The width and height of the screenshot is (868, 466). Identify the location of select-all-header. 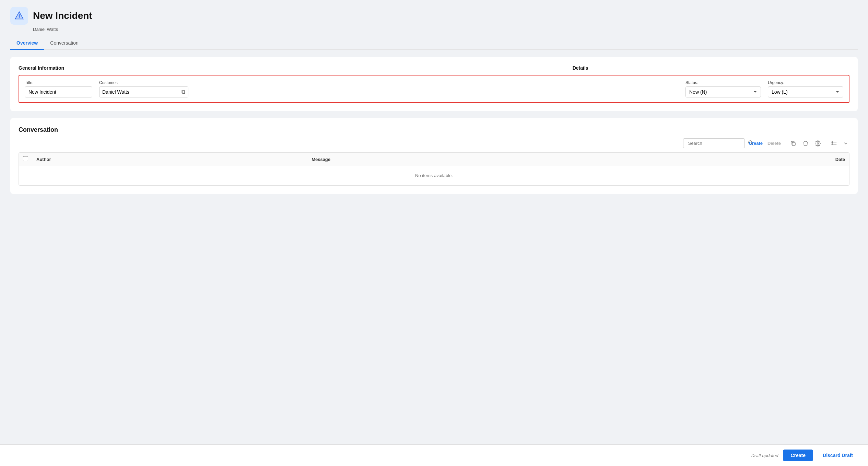
(25, 159).